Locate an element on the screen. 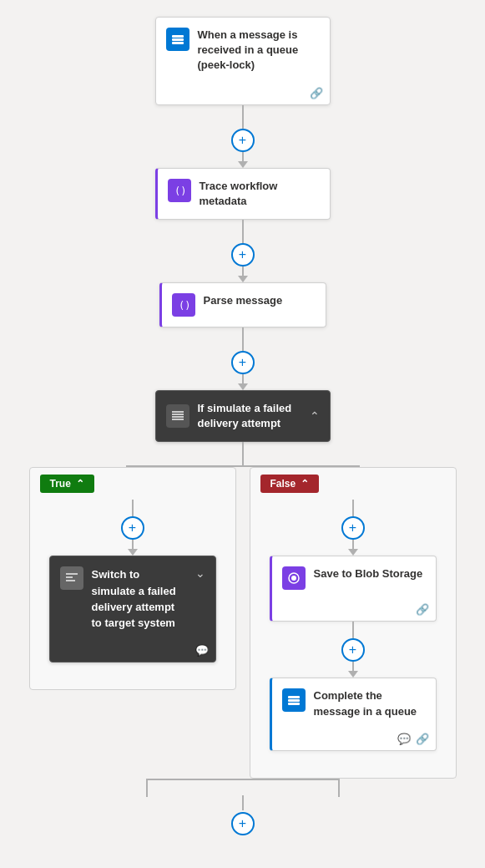 This screenshot has height=868, width=485. add-step-3: + is located at coordinates (243, 363).